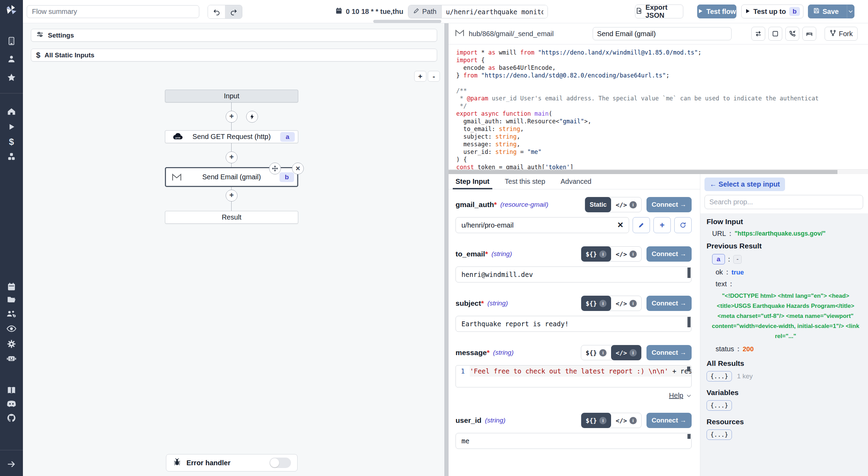  Describe the element at coordinates (641, 225) in the screenshot. I see `edit-resource-button` at that location.